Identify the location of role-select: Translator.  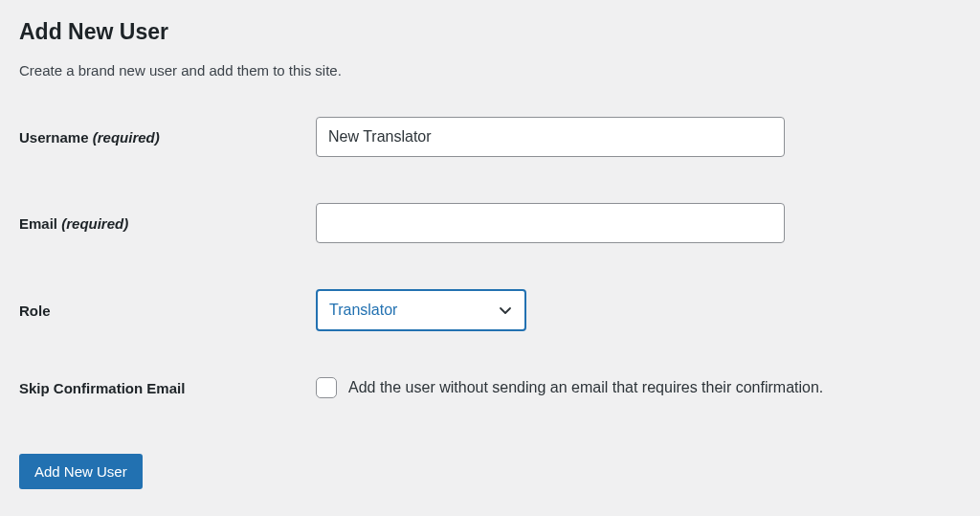
(421, 310).